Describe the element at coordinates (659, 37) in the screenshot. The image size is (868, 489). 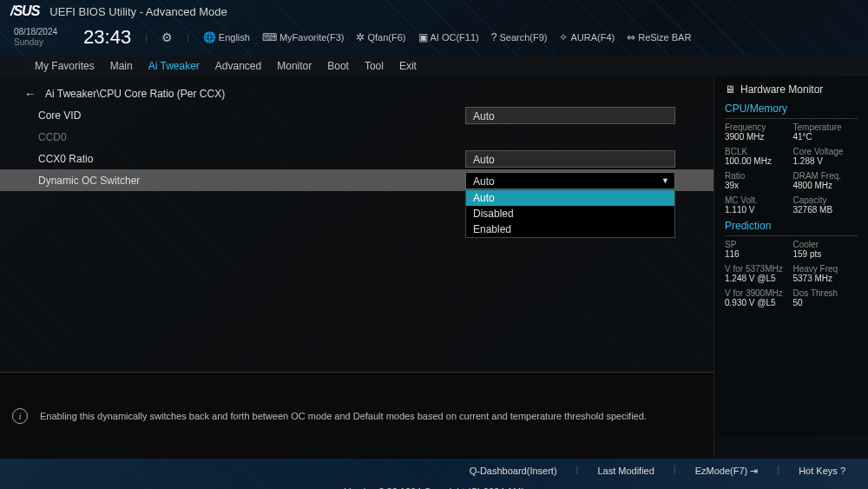
I see `resizebar-button: ⇔ReSize BAR` at that location.